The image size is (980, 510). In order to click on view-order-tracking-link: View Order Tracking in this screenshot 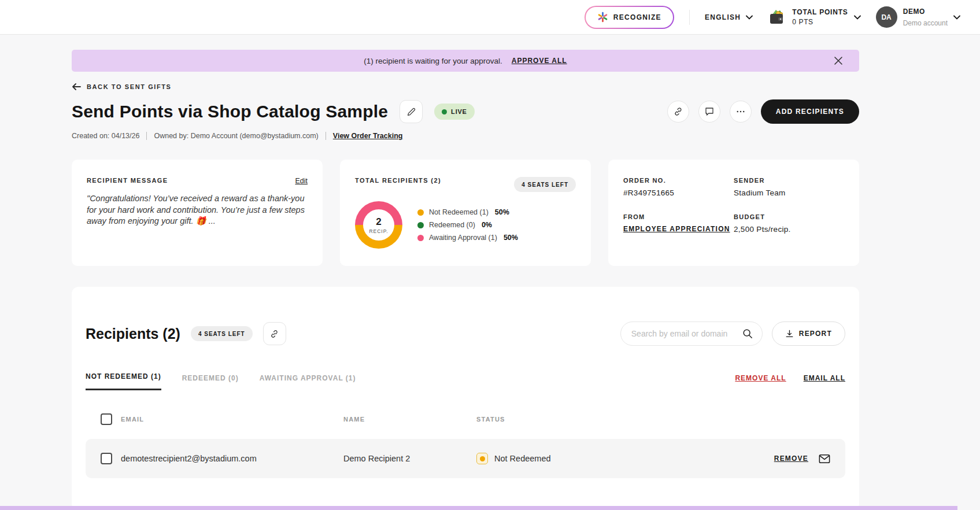, I will do `click(368, 136)`.